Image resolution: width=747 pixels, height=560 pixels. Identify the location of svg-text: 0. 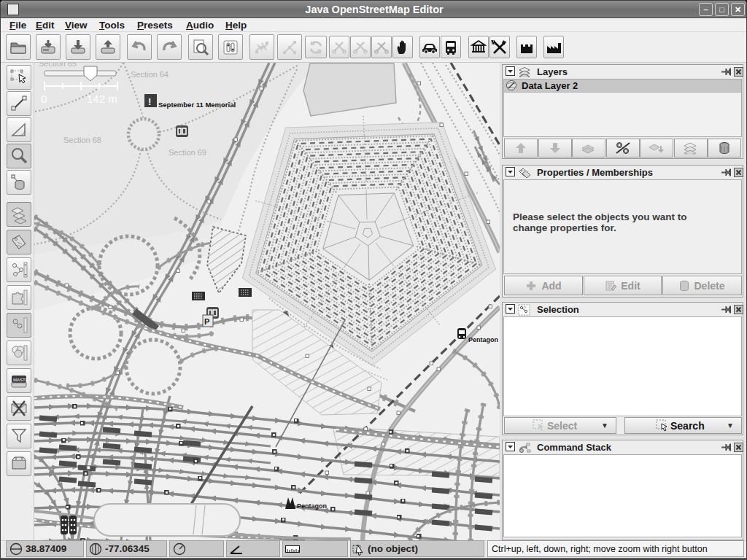
(44, 99).